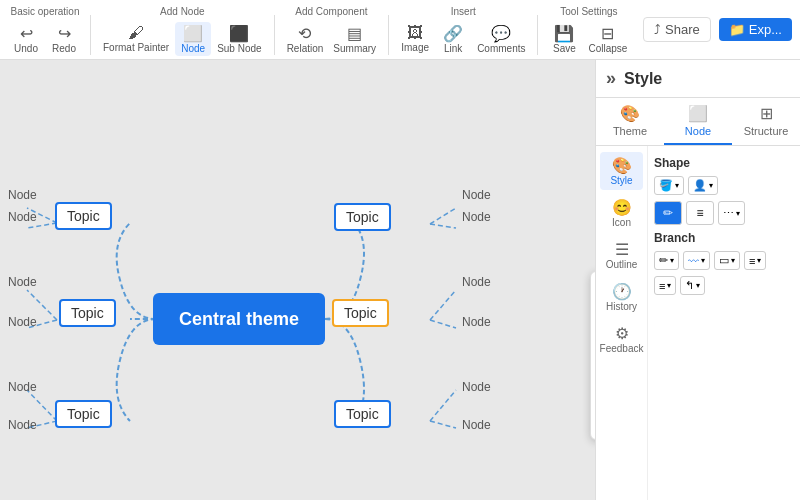  What do you see at coordinates (64, 34) in the screenshot?
I see `redo-icon: ↪` at bounding box center [64, 34].